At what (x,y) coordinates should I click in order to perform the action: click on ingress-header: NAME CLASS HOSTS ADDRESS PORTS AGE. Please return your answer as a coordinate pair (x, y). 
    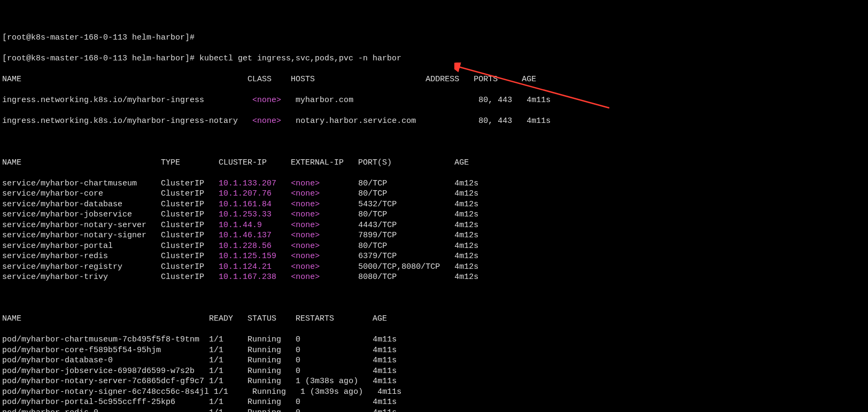
    Looking at the image, I should click on (434, 80).